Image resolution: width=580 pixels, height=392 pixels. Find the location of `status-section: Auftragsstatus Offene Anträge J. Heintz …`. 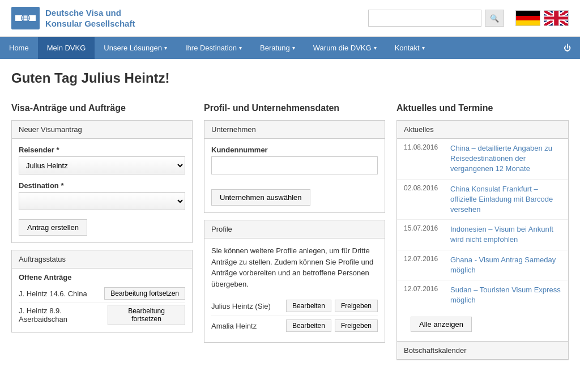

status-section: Auftragsstatus Offene Anträge J. Heintz … is located at coordinates (102, 291).